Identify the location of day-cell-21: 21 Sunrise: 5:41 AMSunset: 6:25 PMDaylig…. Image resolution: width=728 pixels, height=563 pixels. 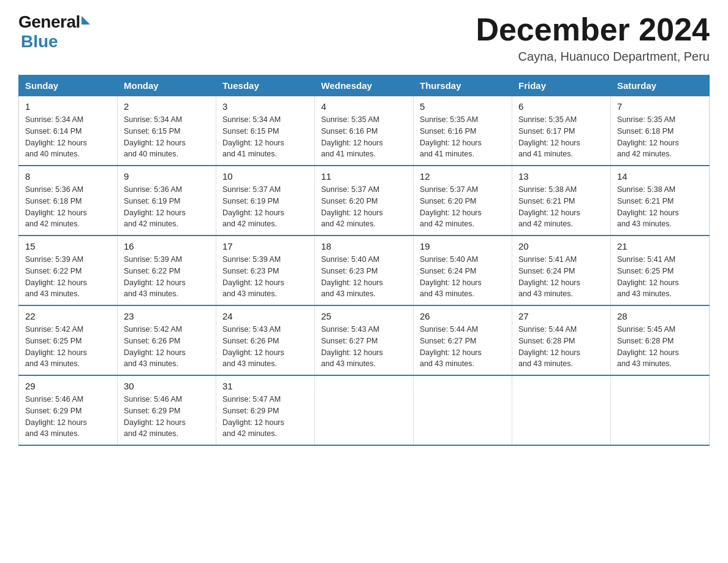
(661, 270).